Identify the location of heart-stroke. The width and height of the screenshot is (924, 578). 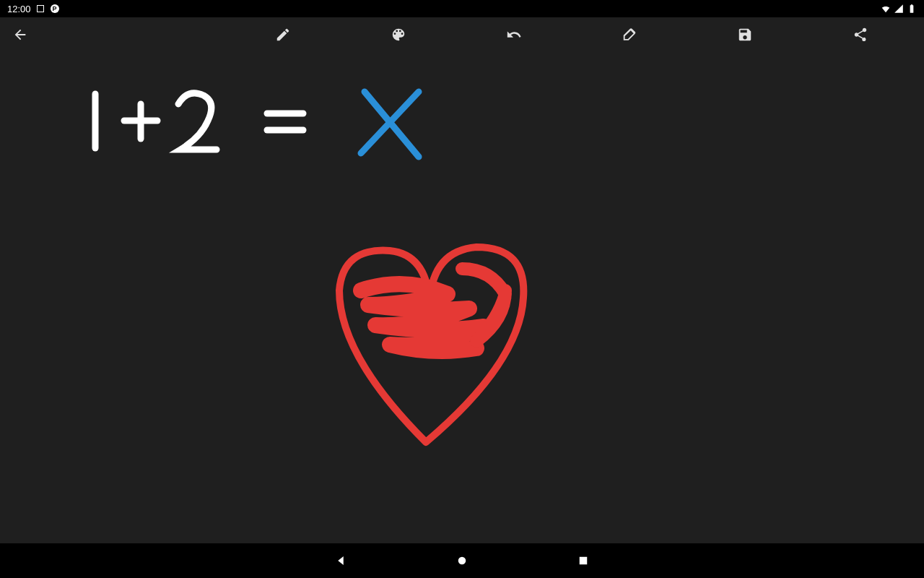
(432, 345).